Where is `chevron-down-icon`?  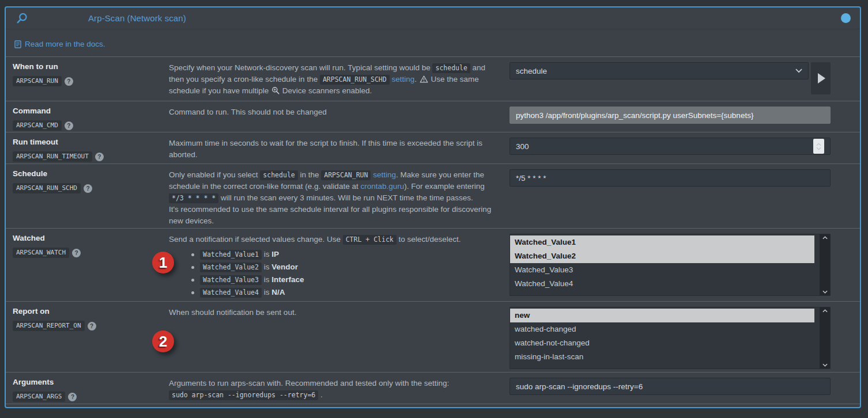
chevron-down-icon is located at coordinates (799, 71).